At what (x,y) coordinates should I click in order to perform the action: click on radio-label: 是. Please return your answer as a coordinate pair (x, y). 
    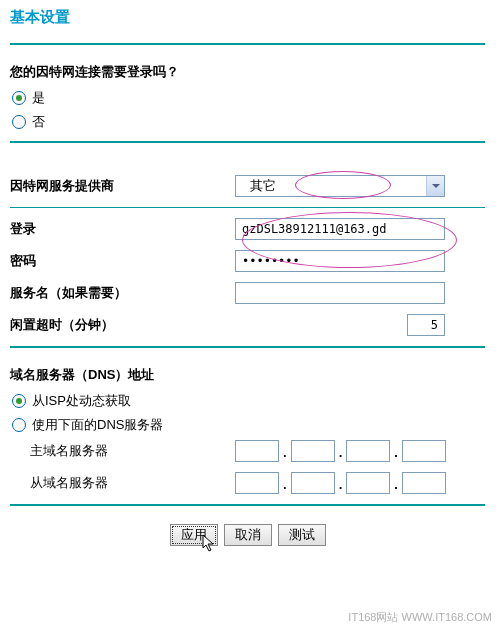
    Looking at the image, I should click on (38, 98).